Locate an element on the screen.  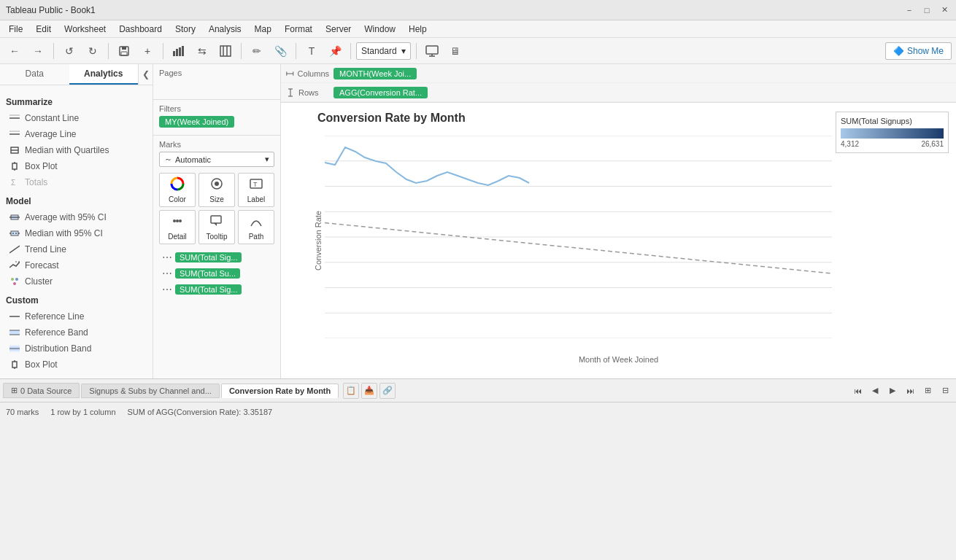
menu-window: Window is located at coordinates (379, 29).